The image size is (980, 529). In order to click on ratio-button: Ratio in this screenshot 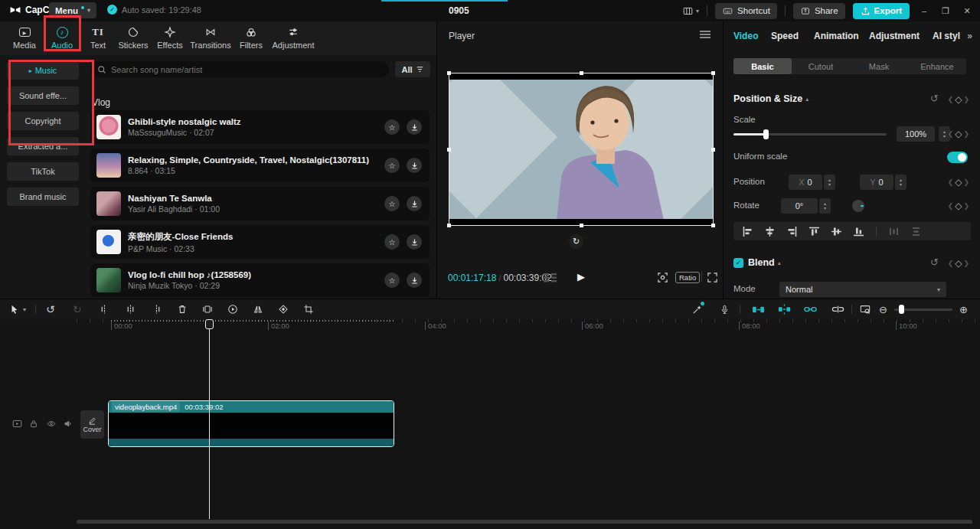, I will do `click(688, 277)`.